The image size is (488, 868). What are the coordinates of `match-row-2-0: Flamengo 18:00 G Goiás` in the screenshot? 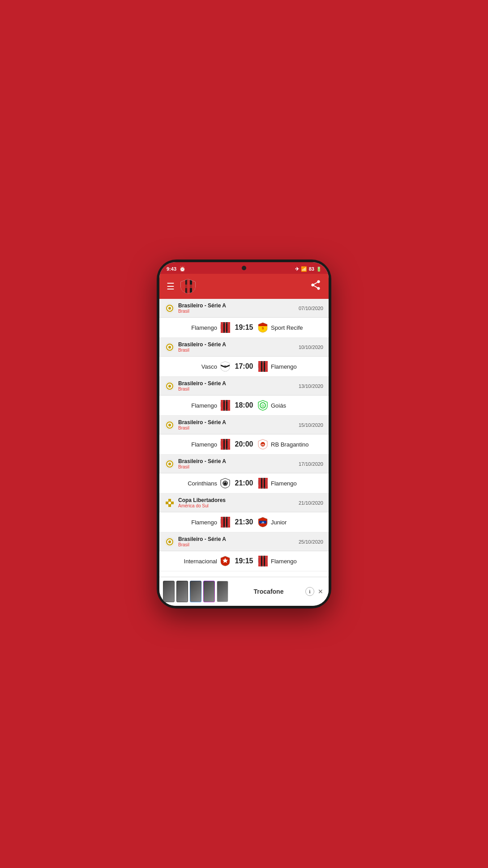 It's located at (244, 405).